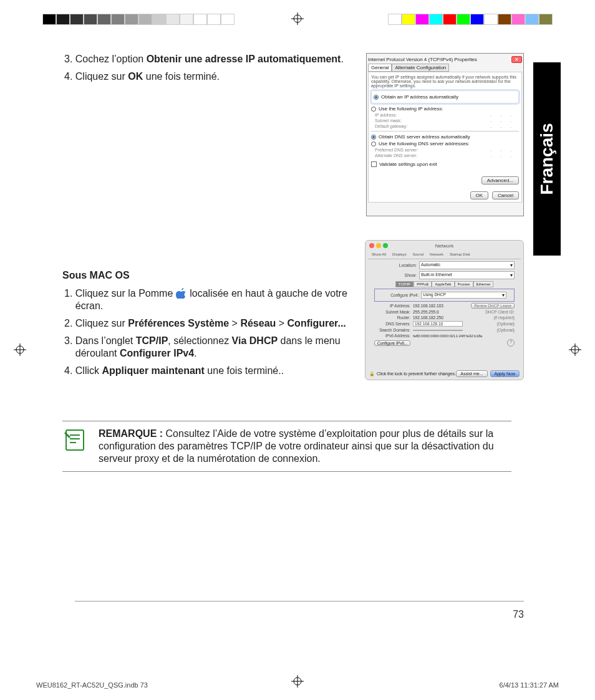  I want to click on ok-button: OK, so click(480, 196).